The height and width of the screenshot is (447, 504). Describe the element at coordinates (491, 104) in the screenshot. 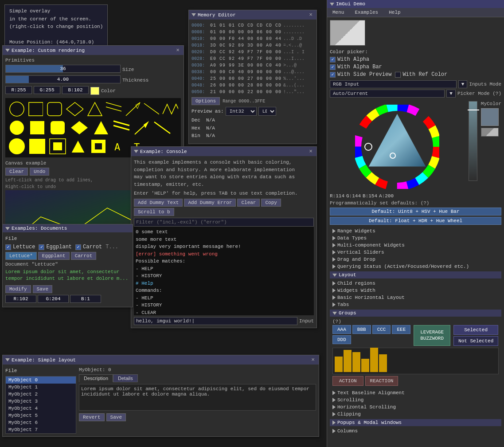

I see `mycolor-label: MyColor` at that location.